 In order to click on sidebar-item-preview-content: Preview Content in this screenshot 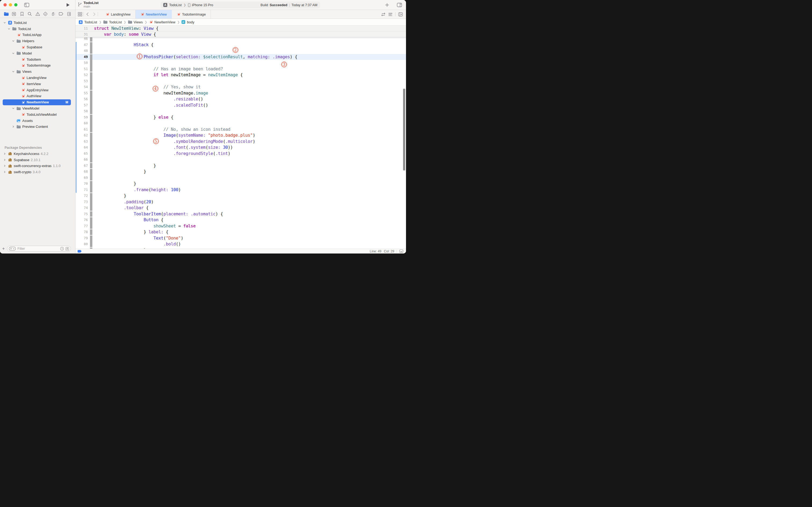, I will do `click(38, 127)`.